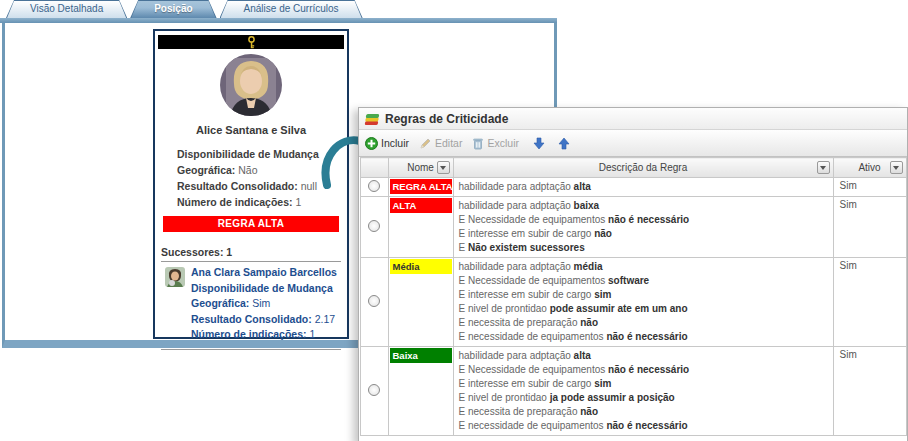  What do you see at coordinates (420, 392) in the screenshot?
I see `rule-name-cell: Baixa` at bounding box center [420, 392].